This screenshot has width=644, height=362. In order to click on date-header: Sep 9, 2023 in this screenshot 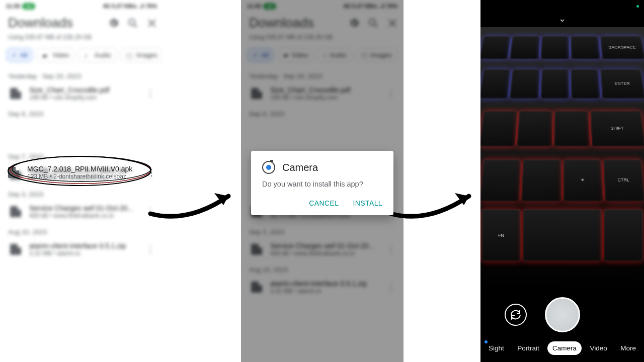, I will do `click(82, 113)`.